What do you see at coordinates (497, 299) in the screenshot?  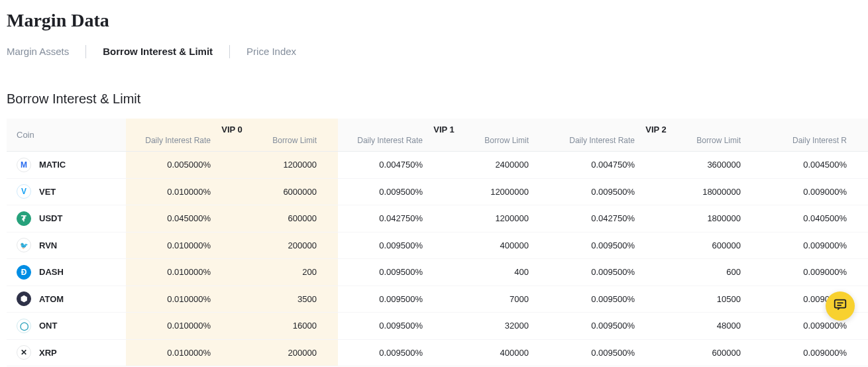 I see `limit-value: 7000` at bounding box center [497, 299].